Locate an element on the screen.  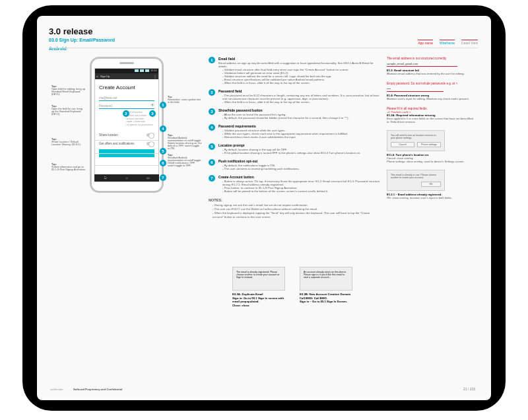
phone-display: 11:11 < Sign Up ⋮ Create Account me@here… is located at coordinates (127, 125).